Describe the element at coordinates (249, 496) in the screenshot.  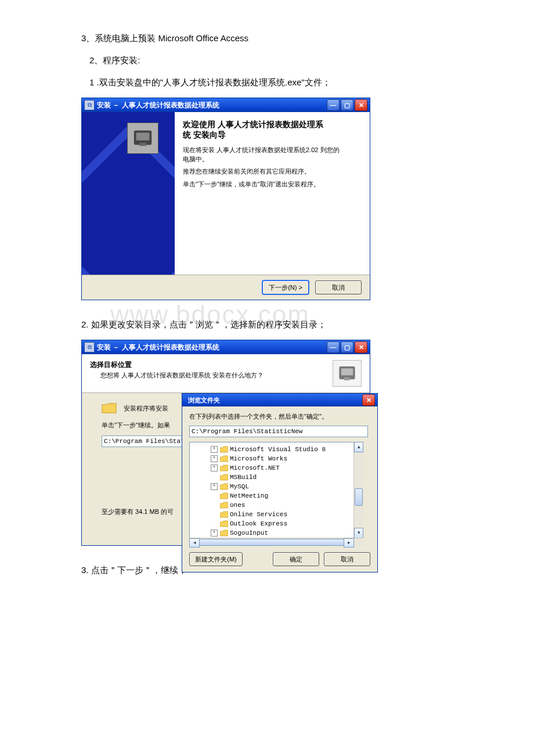
I see `tree-item-label: NetMeeting` at that location.